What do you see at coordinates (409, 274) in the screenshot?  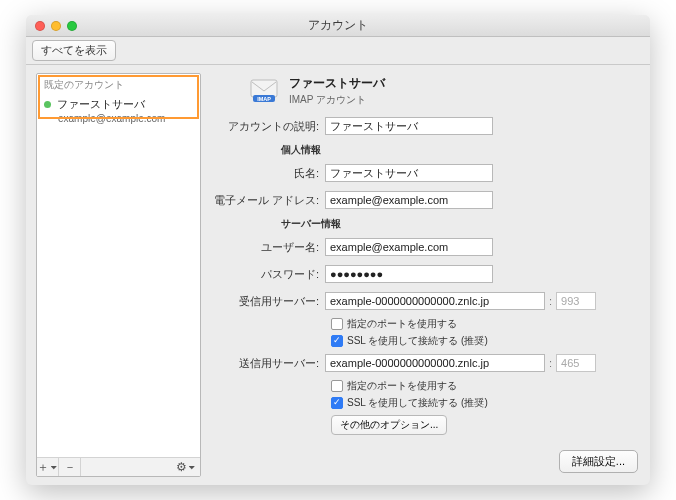 I see `password-input` at bounding box center [409, 274].